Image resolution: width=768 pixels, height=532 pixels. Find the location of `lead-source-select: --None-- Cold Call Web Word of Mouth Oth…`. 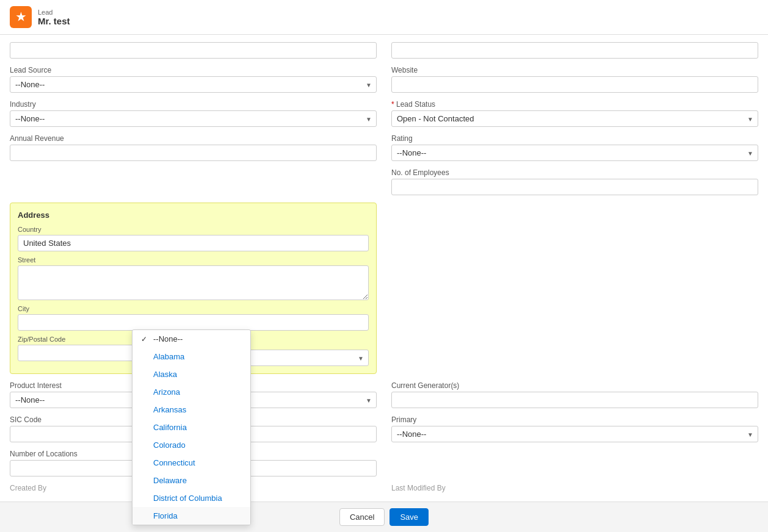

lead-source-select: --None-- Cold Call Web Word of Mouth Oth… is located at coordinates (193, 84).